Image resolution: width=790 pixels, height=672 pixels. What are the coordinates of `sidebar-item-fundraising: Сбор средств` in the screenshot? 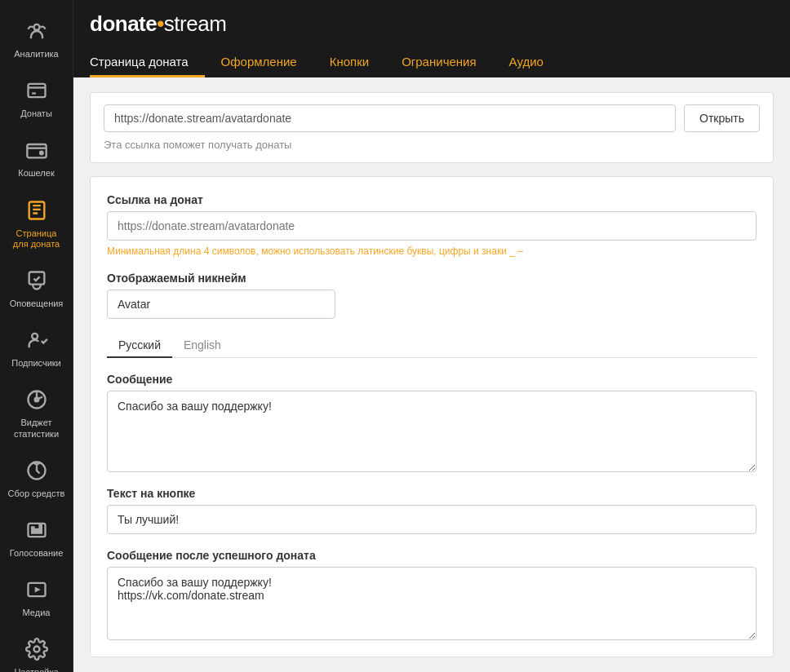 It's located at (36, 478).